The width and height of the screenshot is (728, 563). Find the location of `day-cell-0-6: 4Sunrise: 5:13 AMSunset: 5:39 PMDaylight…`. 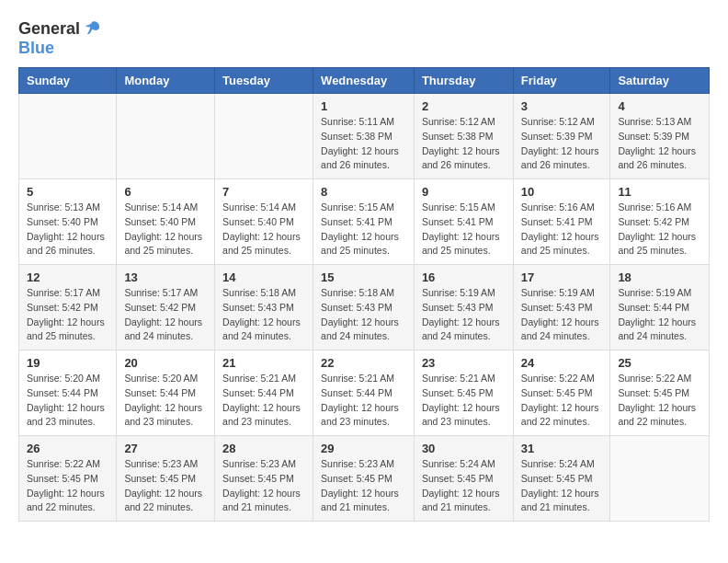

day-cell-0-6: 4Sunrise: 5:13 AMSunset: 5:39 PMDaylight… is located at coordinates (660, 136).